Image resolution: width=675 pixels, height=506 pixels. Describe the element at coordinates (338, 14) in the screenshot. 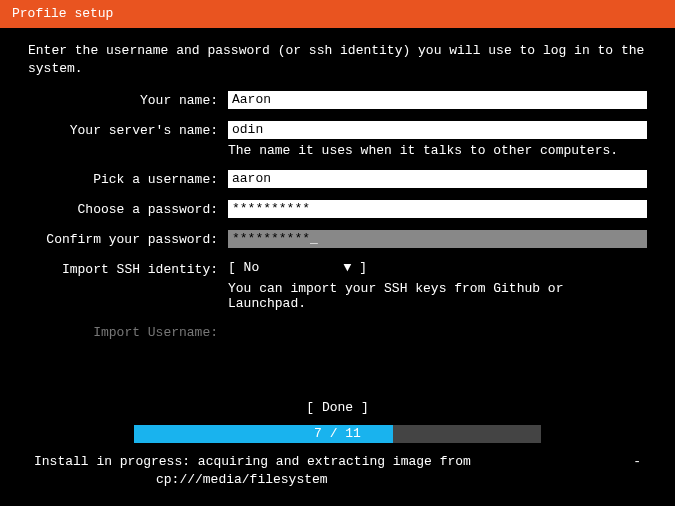

I see `title-bar: Profile setup` at that location.